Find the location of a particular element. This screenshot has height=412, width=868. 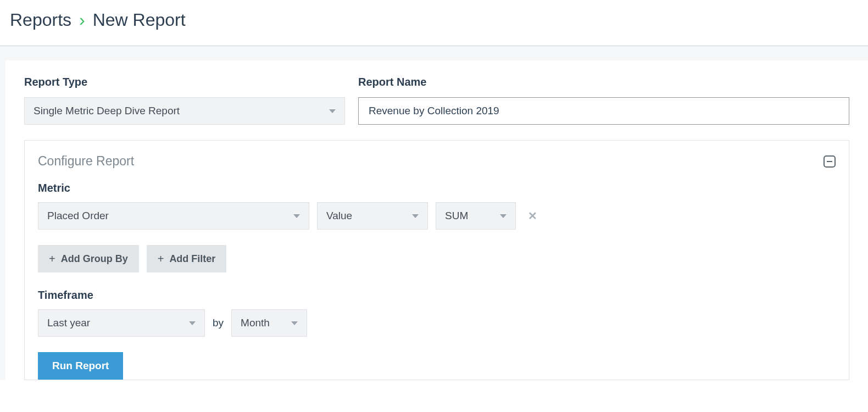

minus-icon is located at coordinates (830, 162).